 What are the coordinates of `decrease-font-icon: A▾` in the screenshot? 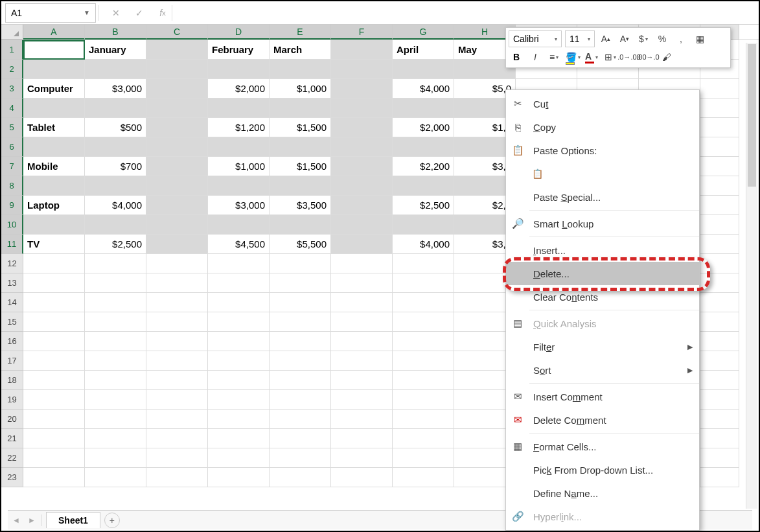 It's located at (625, 39).